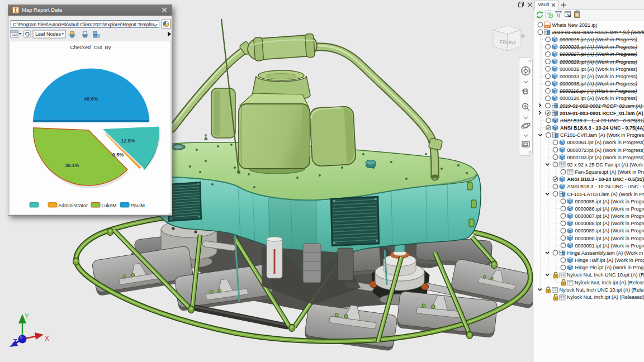 The height and width of the screenshot is (362, 644). Describe the element at coordinates (609, 246) in the screenshot. I see `svg-text:0000091.ipt (A) (Work in Progr: 0000091.ipt (A) (Work in Progress)` at that location.